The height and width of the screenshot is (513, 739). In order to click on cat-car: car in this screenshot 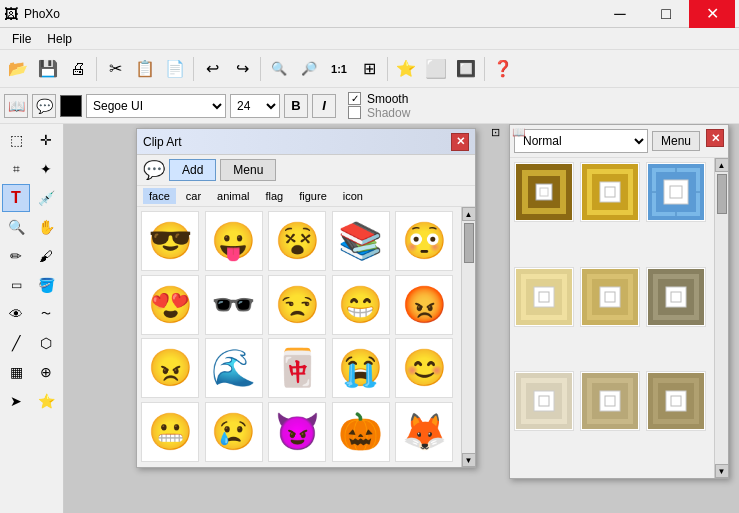, I will do `click(194, 196)`.